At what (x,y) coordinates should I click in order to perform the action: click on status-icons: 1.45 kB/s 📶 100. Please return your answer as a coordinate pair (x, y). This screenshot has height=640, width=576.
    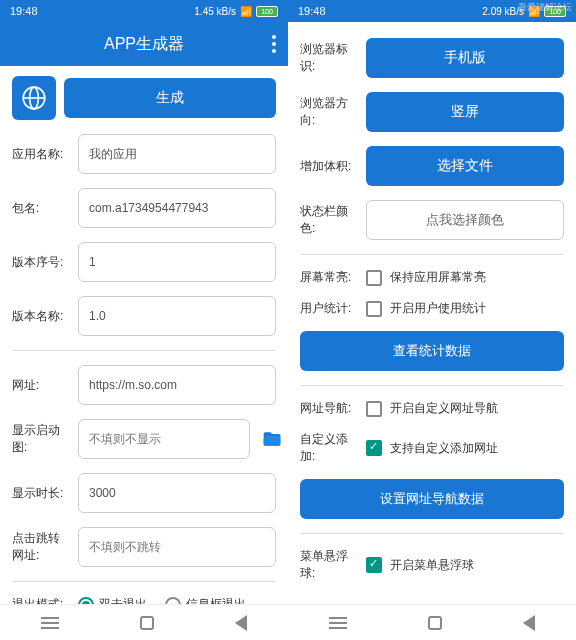
    Looking at the image, I should click on (236, 12).